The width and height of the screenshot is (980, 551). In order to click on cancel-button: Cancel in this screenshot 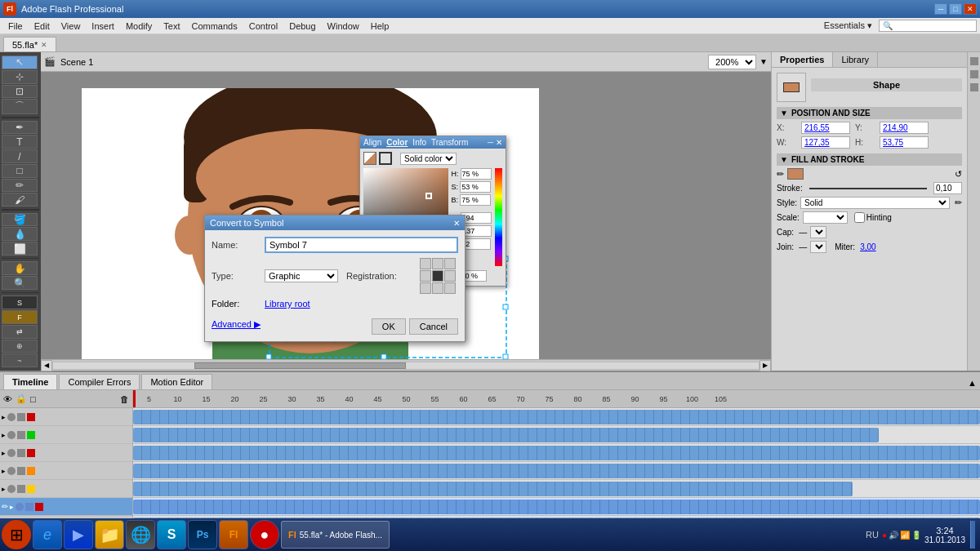, I will do `click(434, 327)`.